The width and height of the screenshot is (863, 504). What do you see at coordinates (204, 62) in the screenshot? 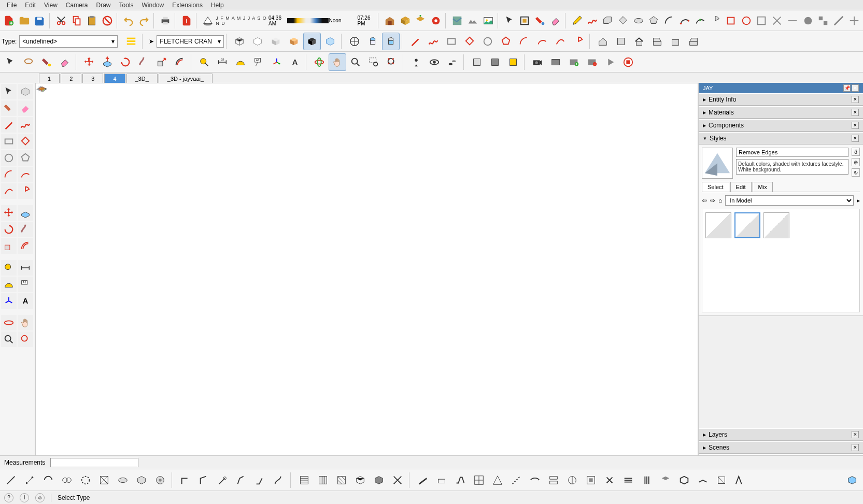
I see `tape-button` at bounding box center [204, 62].